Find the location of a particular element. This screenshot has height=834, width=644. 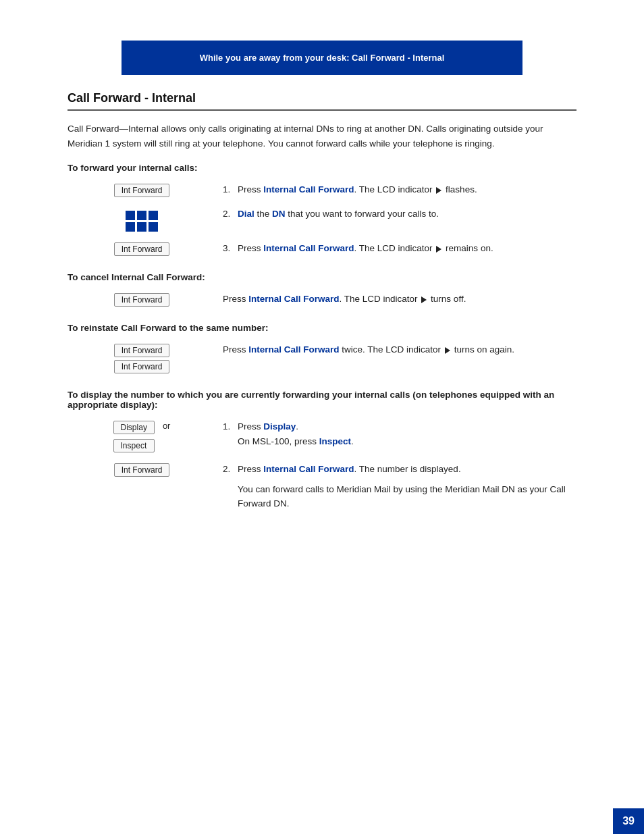

display-step2-row: Int Forward 2. Press Internal Call Forwa… is located at coordinates (322, 486).